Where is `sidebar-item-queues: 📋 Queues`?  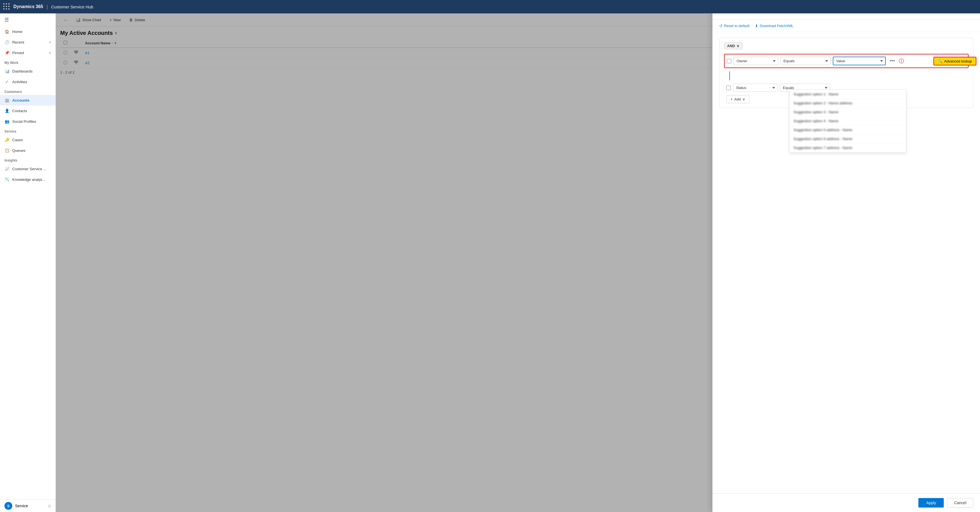 sidebar-item-queues: 📋 Queues is located at coordinates (28, 150).